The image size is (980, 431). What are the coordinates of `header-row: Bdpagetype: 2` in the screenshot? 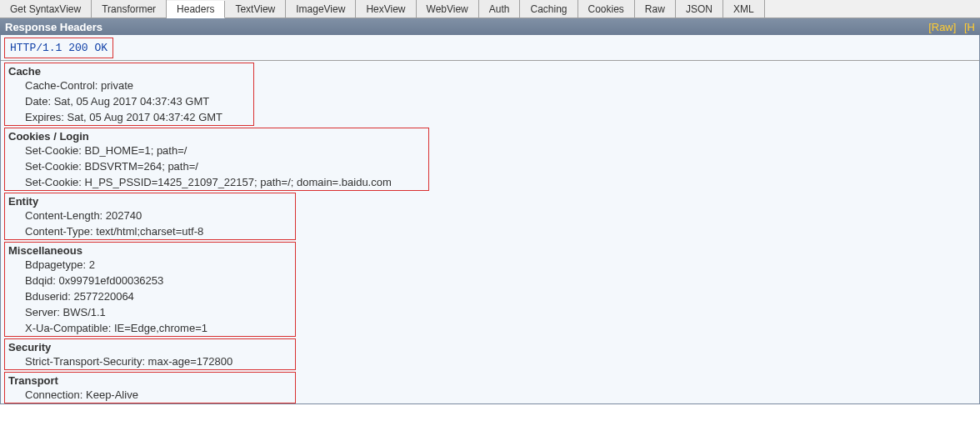 It's located at (150, 265).